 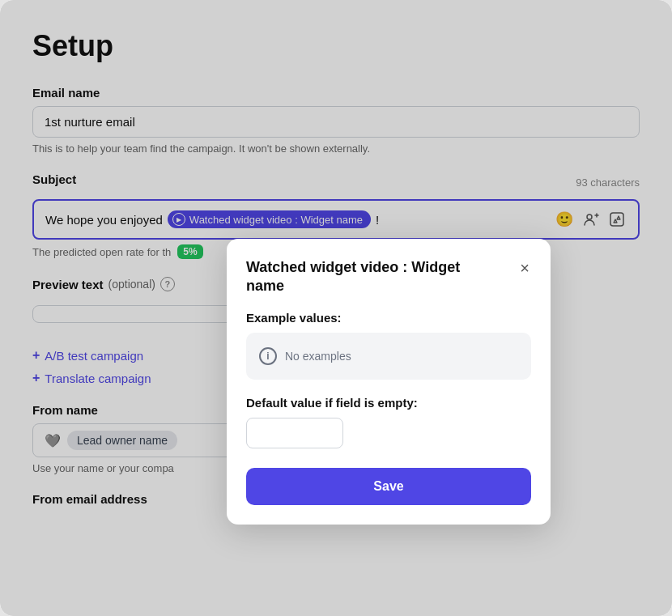 What do you see at coordinates (389, 356) in the screenshot?
I see `no-examples-box: i No examples` at bounding box center [389, 356].